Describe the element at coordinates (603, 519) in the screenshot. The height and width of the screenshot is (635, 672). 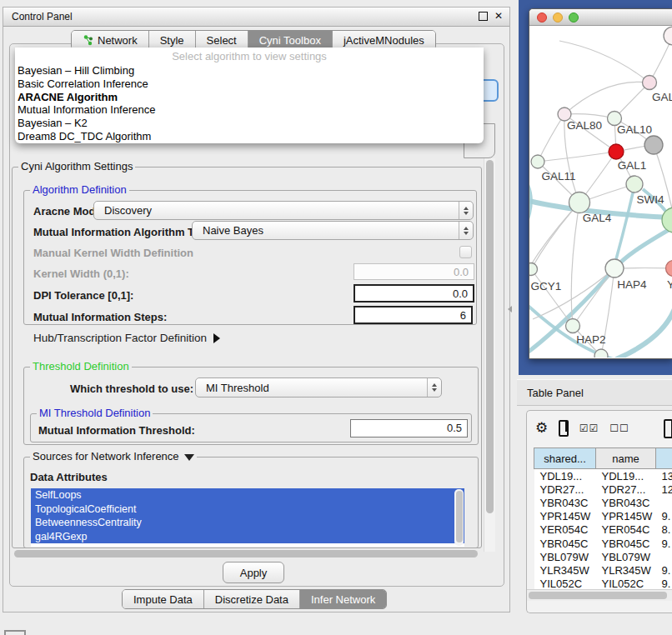
I see `node-table: shared...nameA YDL19...YDL19...13YDR27..…` at that location.